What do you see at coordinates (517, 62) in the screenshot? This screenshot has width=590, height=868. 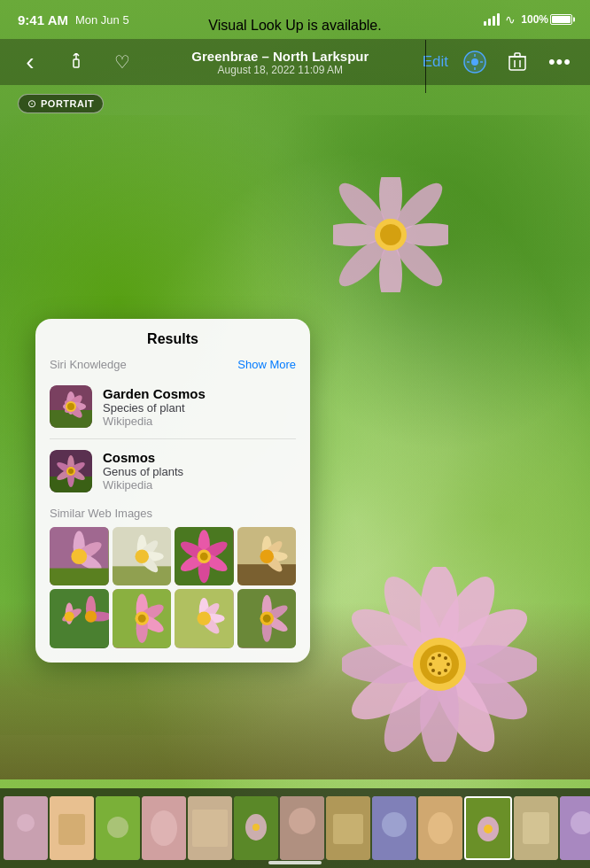 I see `delete-button` at bounding box center [517, 62].